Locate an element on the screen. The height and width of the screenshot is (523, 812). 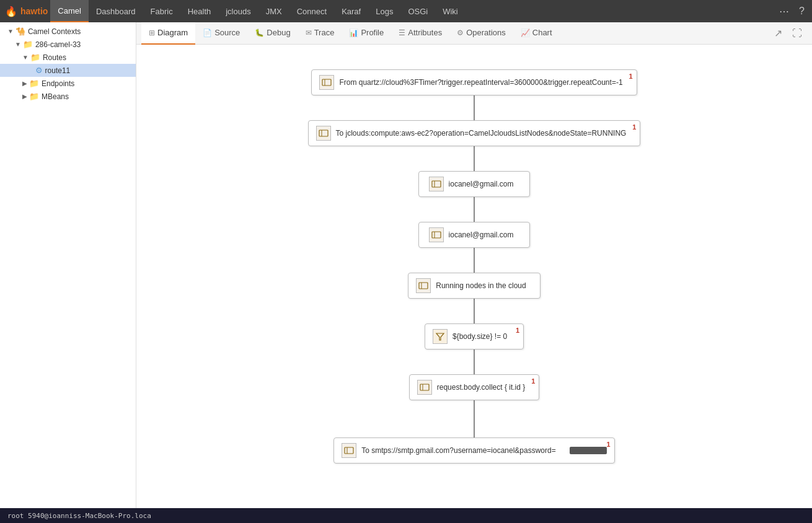
nav-jmx: JMX is located at coordinates (274, 11).